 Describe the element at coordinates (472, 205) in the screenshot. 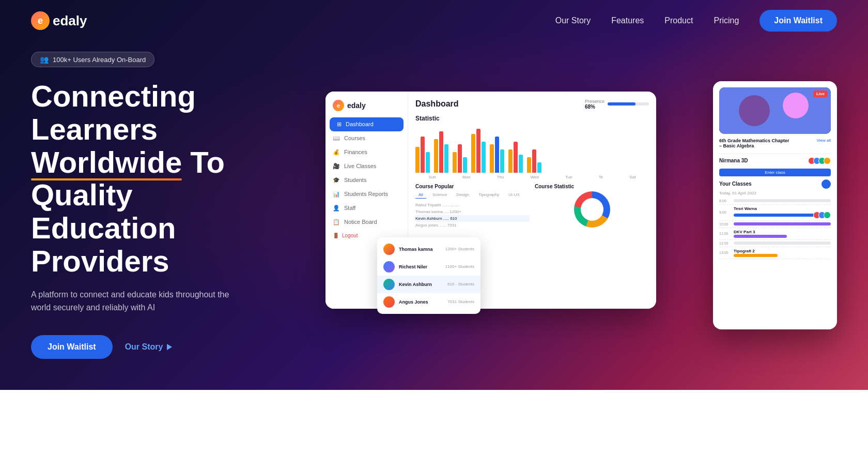

I see `course-item-1: Rahul Tripathi ................` at that location.